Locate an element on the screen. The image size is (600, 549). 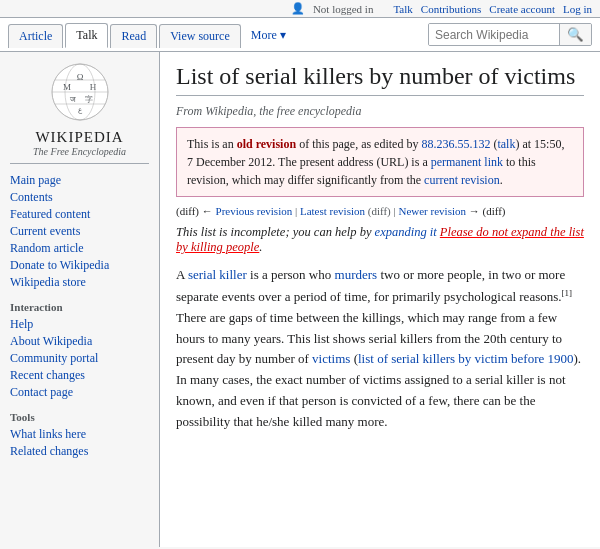
user-icon: 👤 is located at coordinates (298, 8).